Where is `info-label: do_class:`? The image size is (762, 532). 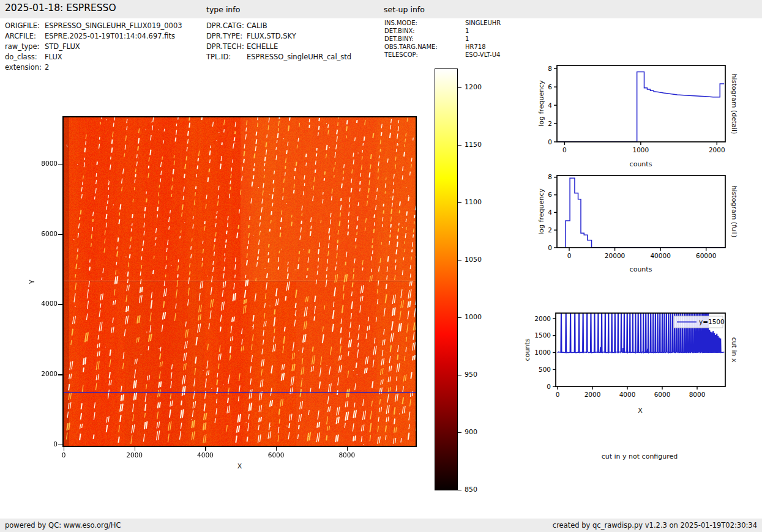 info-label: do_class: is located at coordinates (24, 57).